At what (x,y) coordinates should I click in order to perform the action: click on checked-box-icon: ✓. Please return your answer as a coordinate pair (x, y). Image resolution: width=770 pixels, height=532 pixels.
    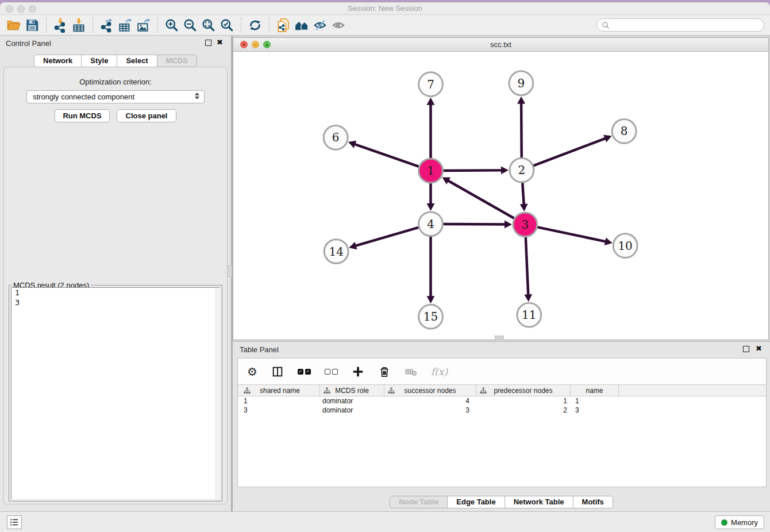
    Looking at the image, I should click on (308, 372).